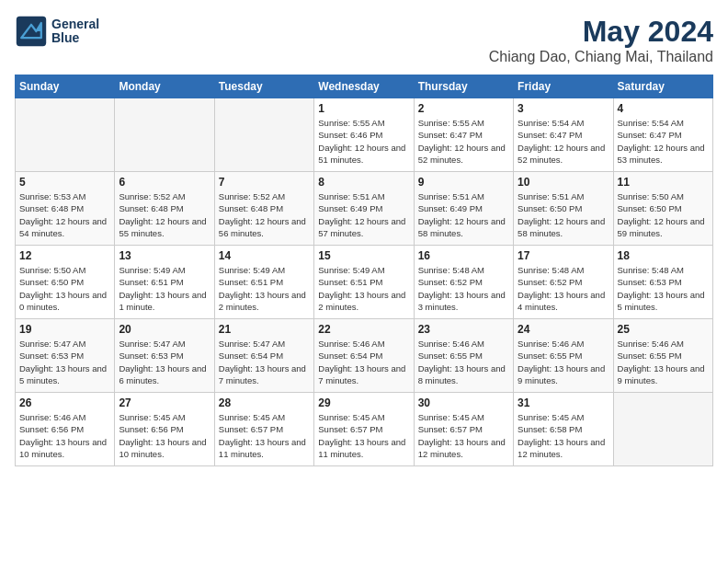  Describe the element at coordinates (165, 282) in the screenshot. I see `calendar-cell: 13 Sunrise: 5:49 AM Sunset: 6:51 PM Dayl…` at that location.